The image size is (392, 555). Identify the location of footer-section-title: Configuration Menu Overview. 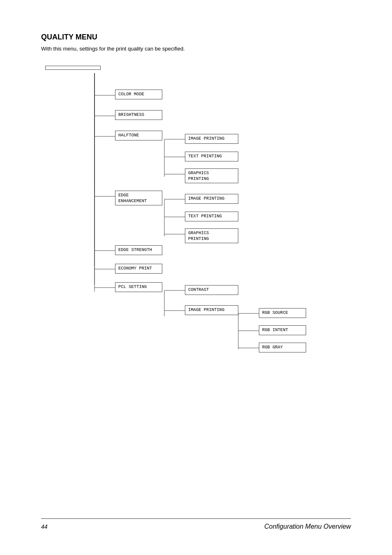
(307, 527).